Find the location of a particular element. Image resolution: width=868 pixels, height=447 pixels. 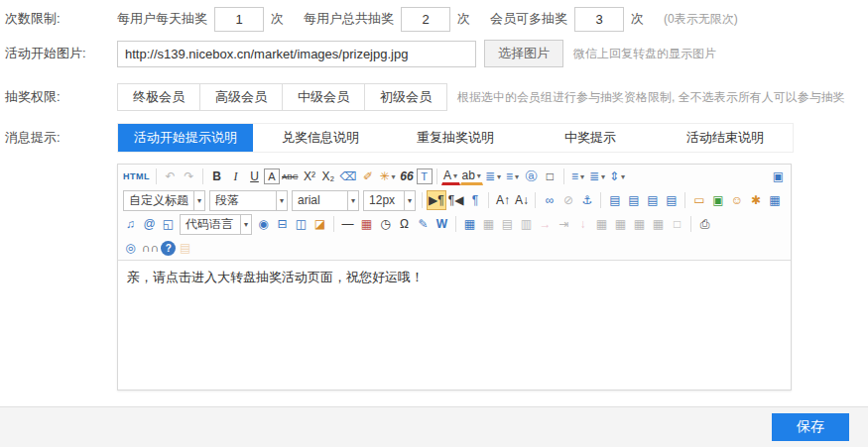

snippet-icon: ◪ is located at coordinates (319, 224).